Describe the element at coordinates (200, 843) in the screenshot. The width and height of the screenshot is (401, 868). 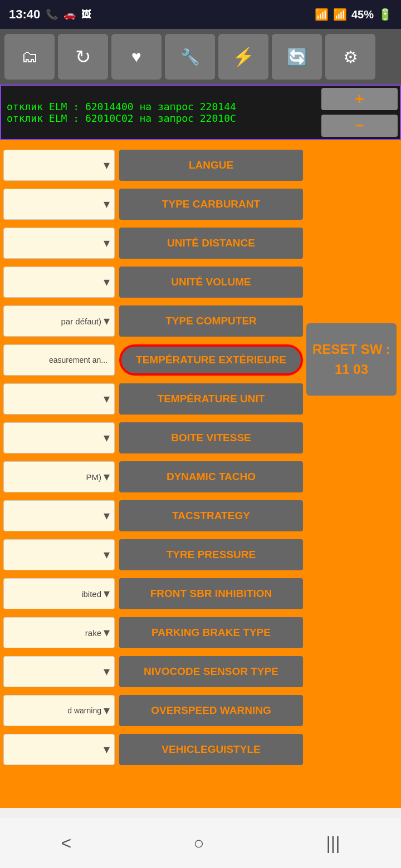
I see `bottom-nav: < ○ |||` at that location.